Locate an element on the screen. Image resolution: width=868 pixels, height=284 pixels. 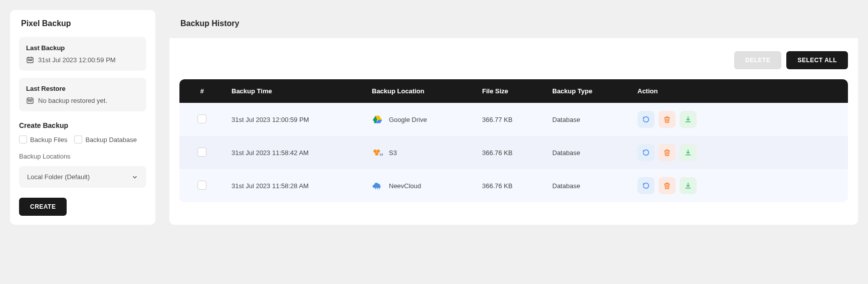
select-all-button: SELECT ALL is located at coordinates (817, 60).